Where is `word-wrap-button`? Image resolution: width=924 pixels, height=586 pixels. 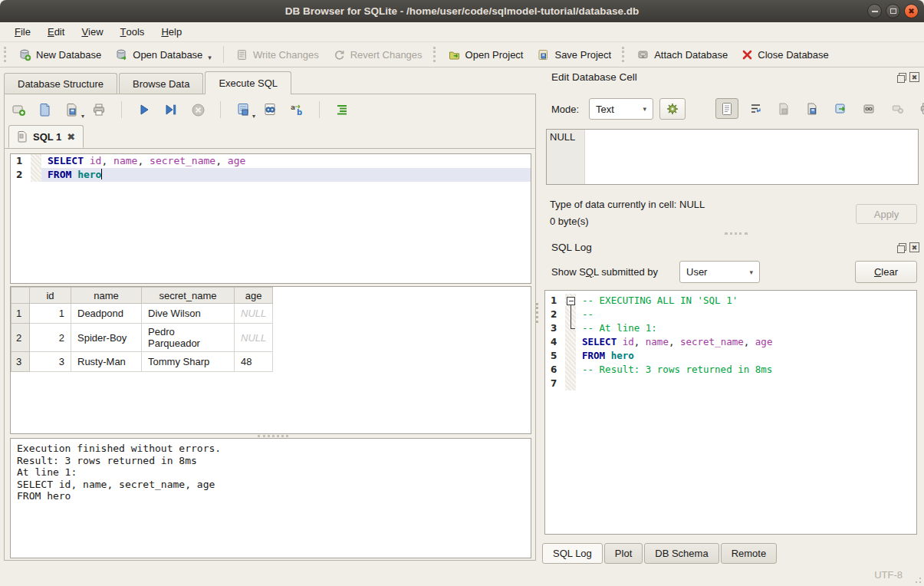 word-wrap-button is located at coordinates (755, 109).